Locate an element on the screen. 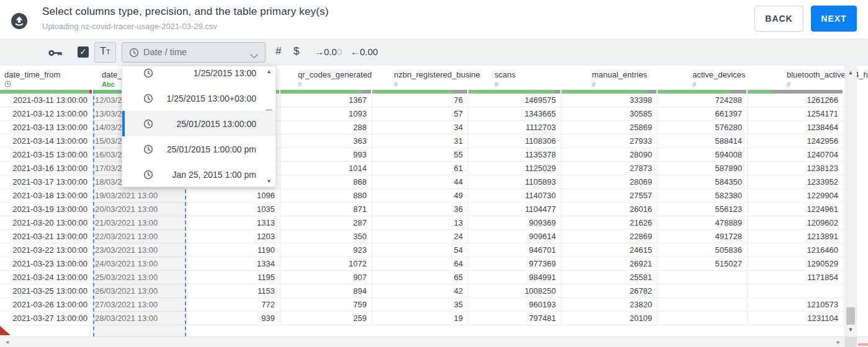 Image resolution: width=868 pixels, height=347 pixels. table-cell: 1195 is located at coordinates (233, 278).